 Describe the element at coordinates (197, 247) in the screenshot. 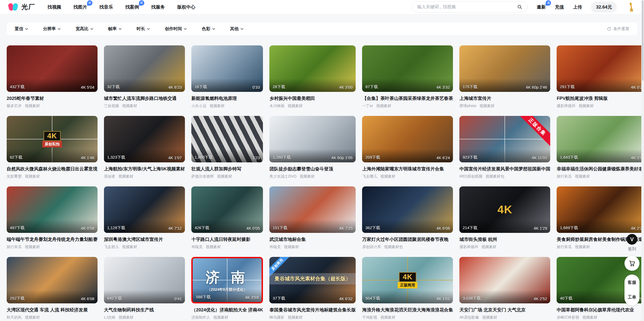

I see `author-name: 布瑞克` at that location.